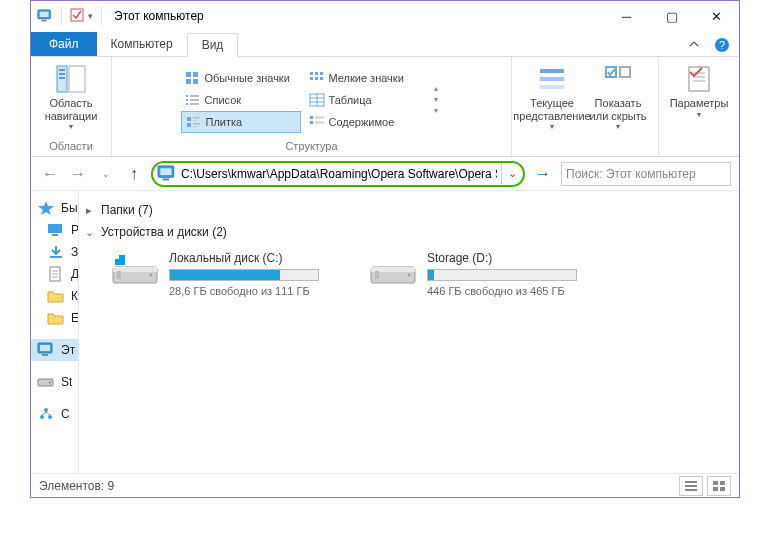 Image resolution: width=768 pixels, height=548 pixels. What do you see at coordinates (71, 97) in the screenshot?
I see `nav-pane-button: Область навигации ▾` at bounding box center [71, 97].